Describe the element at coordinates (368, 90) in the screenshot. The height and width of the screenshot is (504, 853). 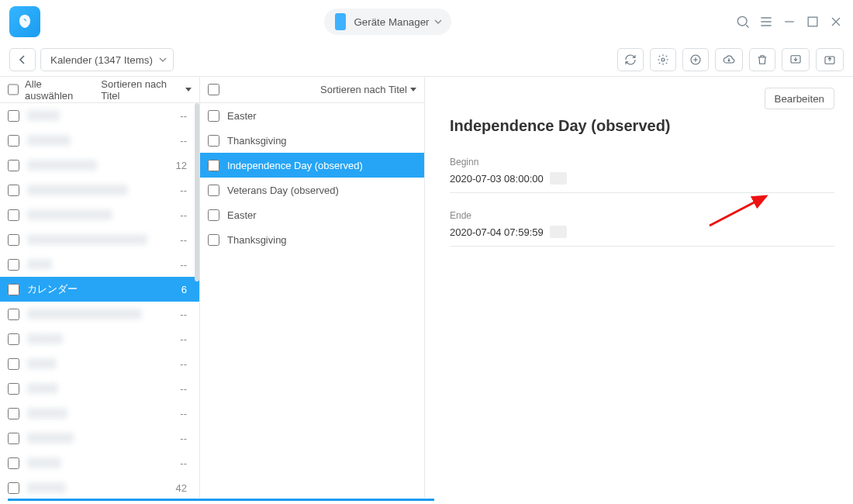
I see `sort-button-mid: Sortieren nach Titel` at that location.